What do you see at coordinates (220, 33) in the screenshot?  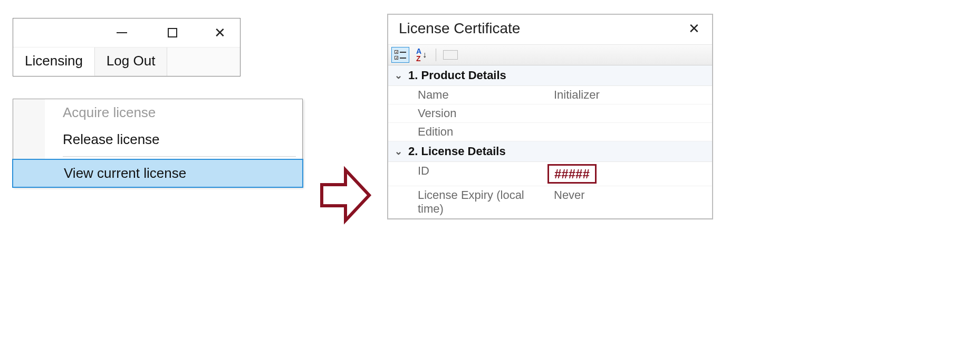 I see `close-button: ✕` at bounding box center [220, 33].